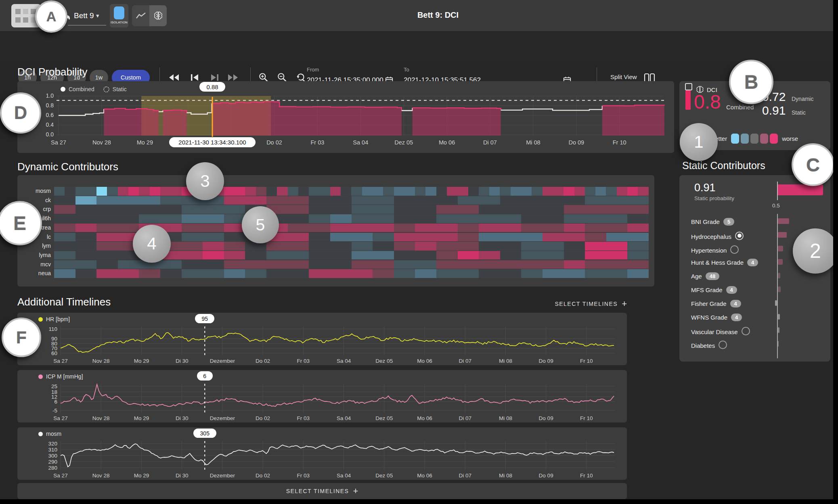 The image size is (838, 504). What do you see at coordinates (119, 89) in the screenshot?
I see `static-legend-label: Static` at bounding box center [119, 89].